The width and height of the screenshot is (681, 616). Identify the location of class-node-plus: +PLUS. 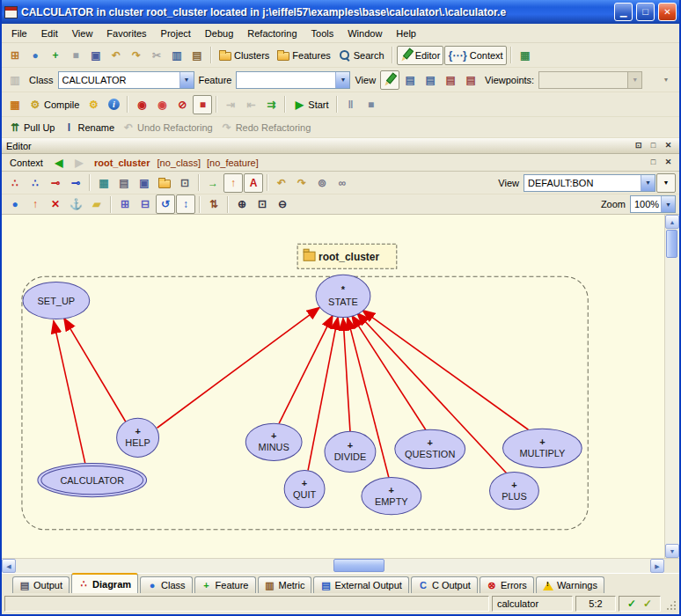
(515, 491).